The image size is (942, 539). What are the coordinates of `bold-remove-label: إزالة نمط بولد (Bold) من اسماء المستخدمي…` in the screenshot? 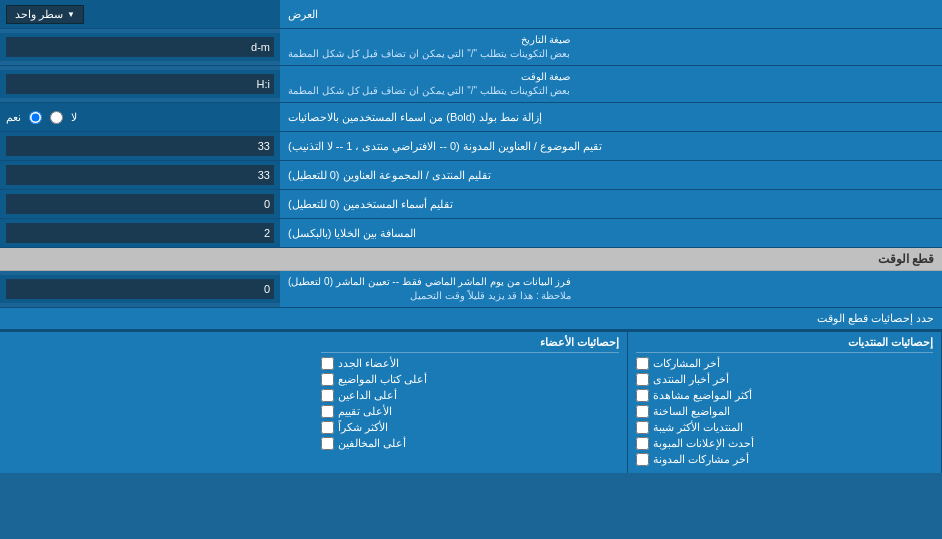 It's located at (611, 117).